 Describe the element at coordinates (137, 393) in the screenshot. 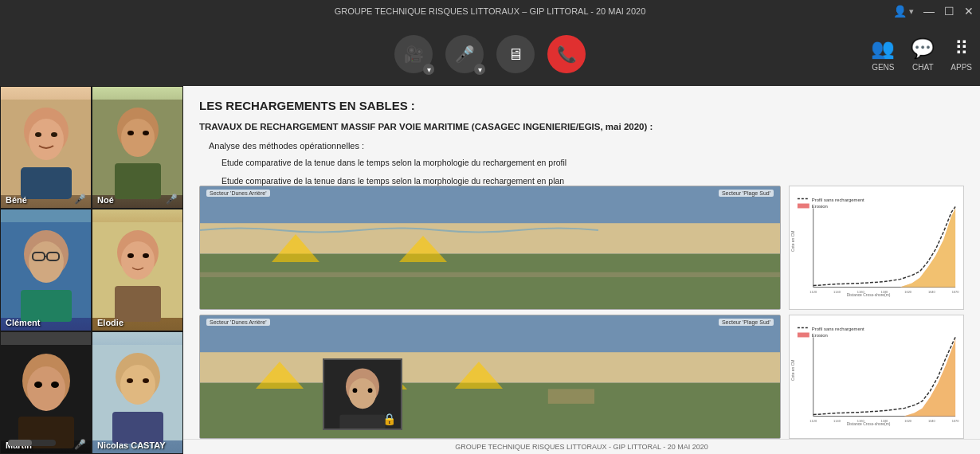

I see `nicolas-face-svg` at that location.